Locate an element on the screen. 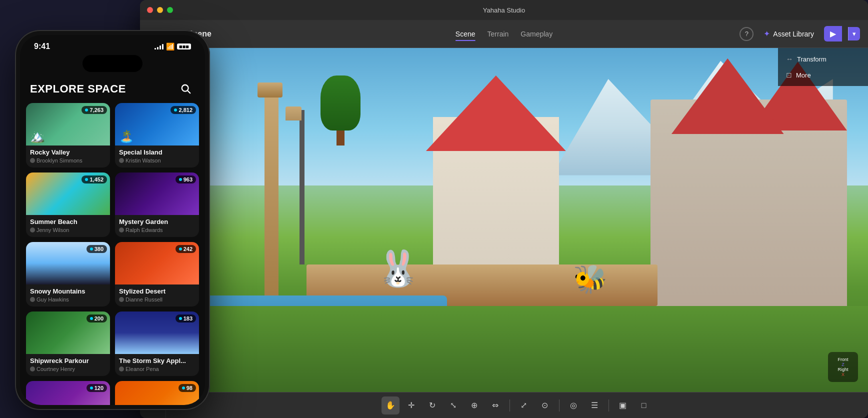 Image resolution: width=868 pixels, height=418 pixels. card-badge-6: 200 is located at coordinates (97, 318).